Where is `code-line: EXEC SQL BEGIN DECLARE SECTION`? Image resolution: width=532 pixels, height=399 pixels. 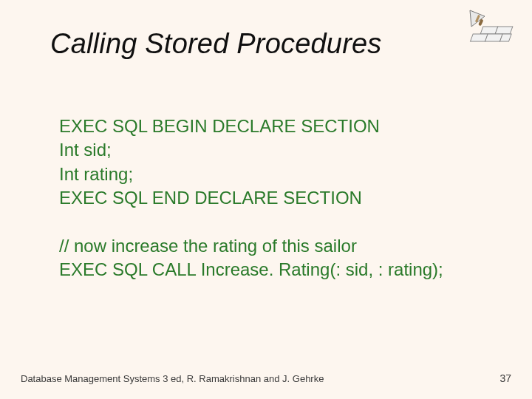 code-line: EXEC SQL BEGIN DECLARE SECTION is located at coordinates (251, 126).